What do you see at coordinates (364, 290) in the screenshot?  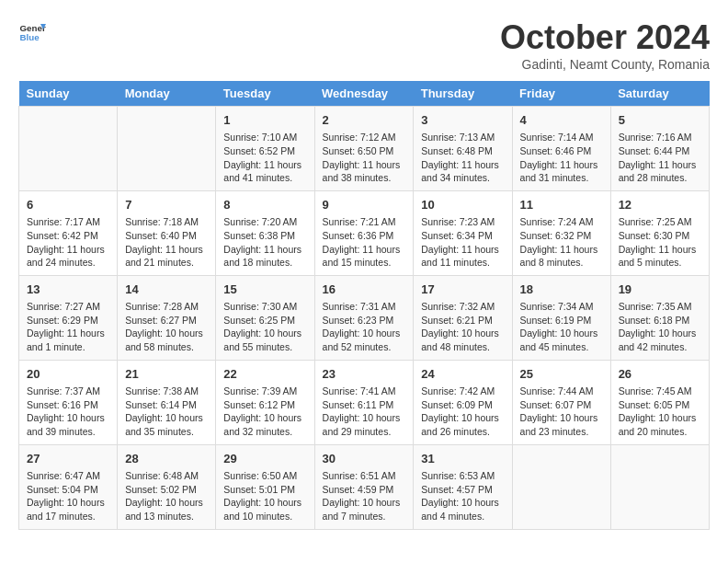 I see `day-number: 16` at bounding box center [364, 290].